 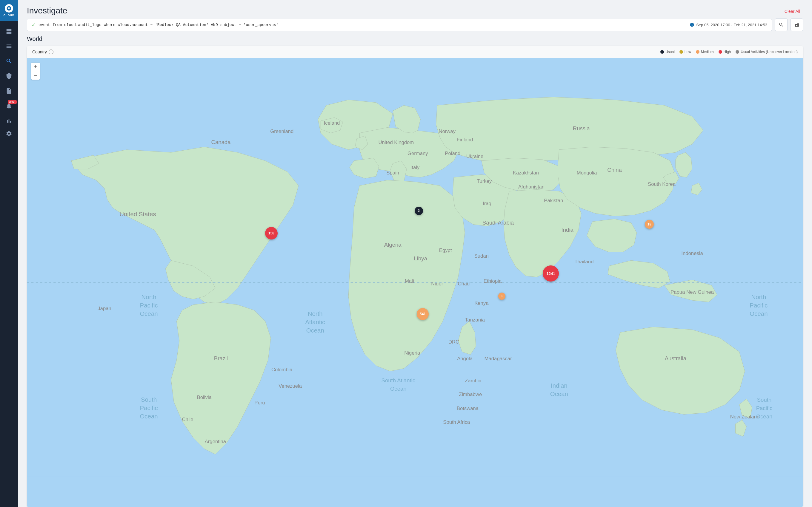 What do you see at coordinates (437, 284) in the screenshot?
I see `svg-text: Niger` at bounding box center [437, 284].